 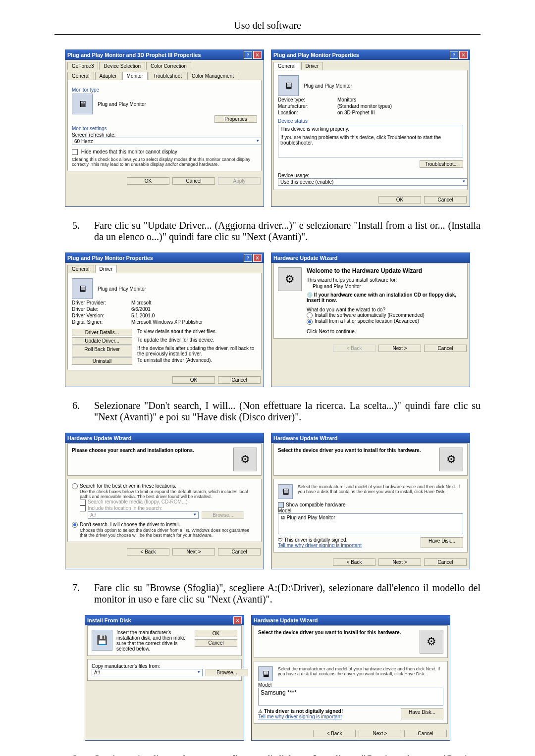 I want to click on browse-button: Browse..., so click(x=227, y=672).